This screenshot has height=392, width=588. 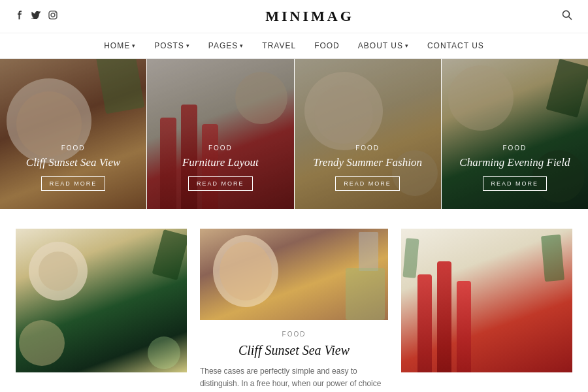 What do you see at coordinates (221, 148) in the screenshot?
I see `hero-card-2-category: FOOD` at bounding box center [221, 148].